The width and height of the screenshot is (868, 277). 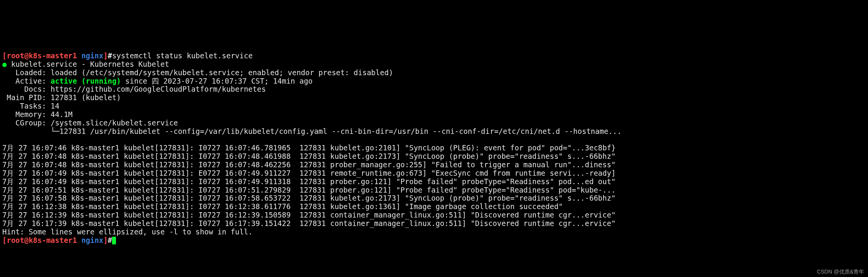 I want to click on cgroup-child: └─127831 /usr/bin/kubelet --config=/var/…, so click(x=312, y=131).